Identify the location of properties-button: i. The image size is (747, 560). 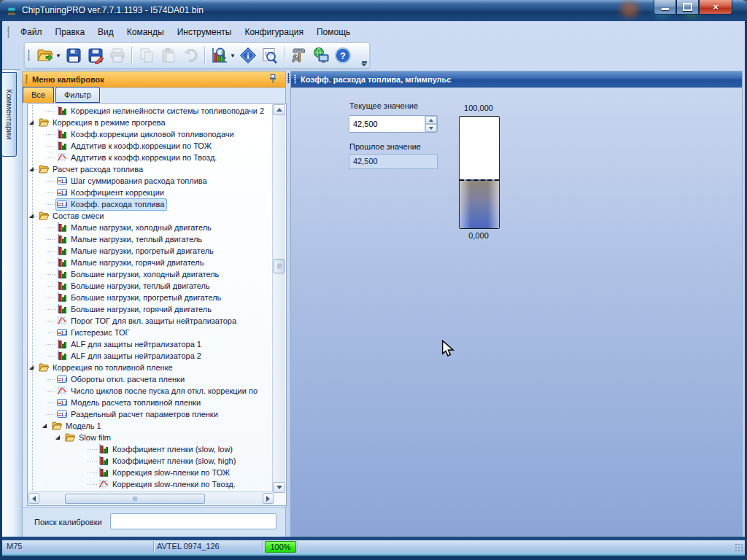
(248, 55).